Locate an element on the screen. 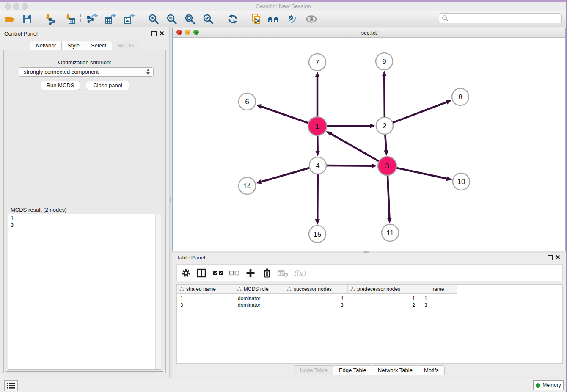  deselect-all-icon is located at coordinates (234, 273).